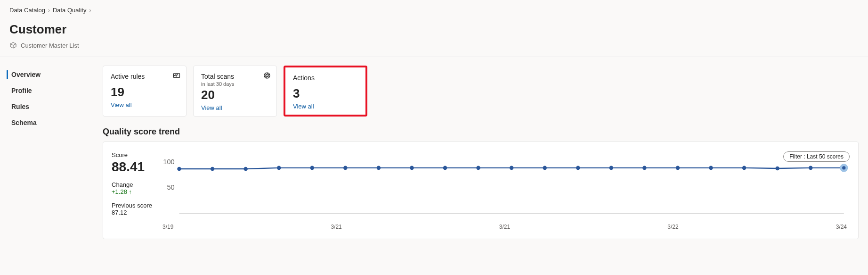 The image size is (868, 275). What do you see at coordinates (841, 227) in the screenshot?
I see `x-tick-label: 3/24` at bounding box center [841, 227].